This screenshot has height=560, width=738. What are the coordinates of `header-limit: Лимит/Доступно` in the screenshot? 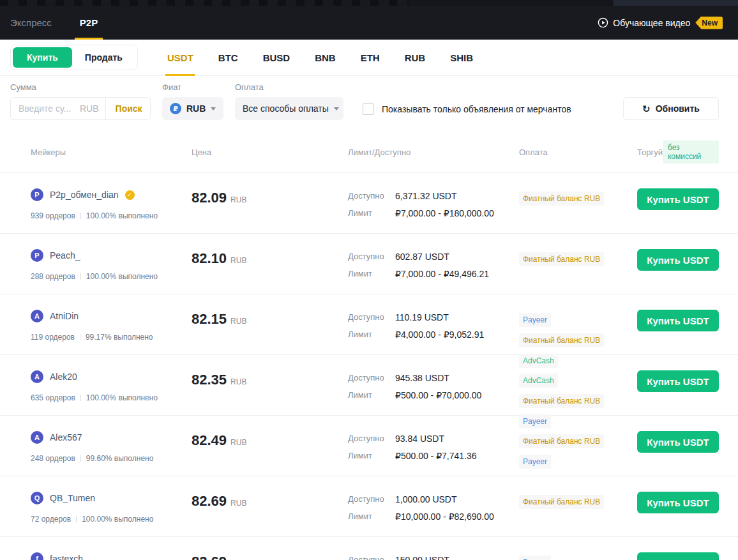 It's located at (433, 152).